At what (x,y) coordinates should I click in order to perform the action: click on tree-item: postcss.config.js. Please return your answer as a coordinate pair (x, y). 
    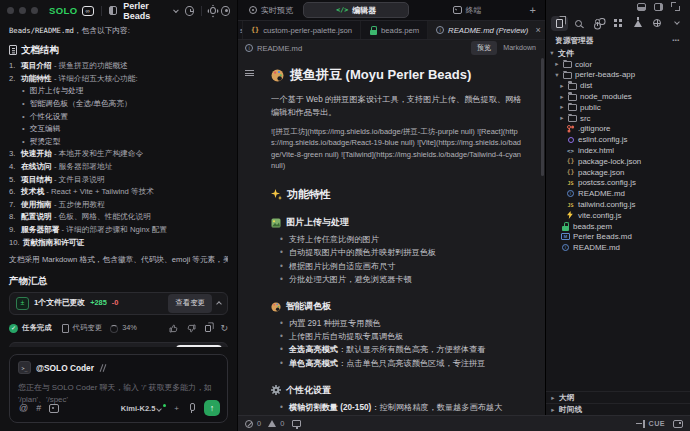
    Looking at the image, I should click on (618, 184).